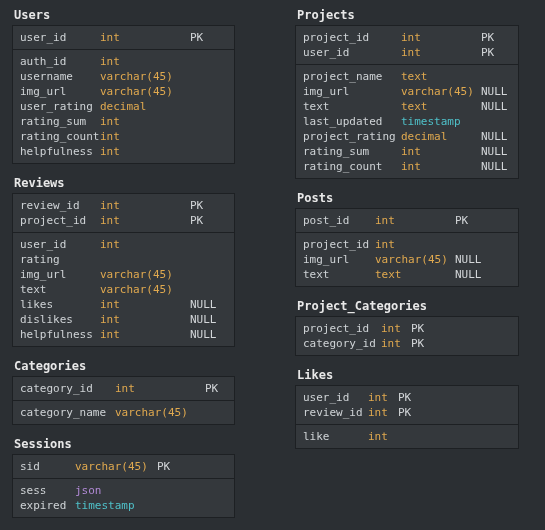  Describe the element at coordinates (68, 412) in the screenshot. I see `column-name: category_name` at that location.